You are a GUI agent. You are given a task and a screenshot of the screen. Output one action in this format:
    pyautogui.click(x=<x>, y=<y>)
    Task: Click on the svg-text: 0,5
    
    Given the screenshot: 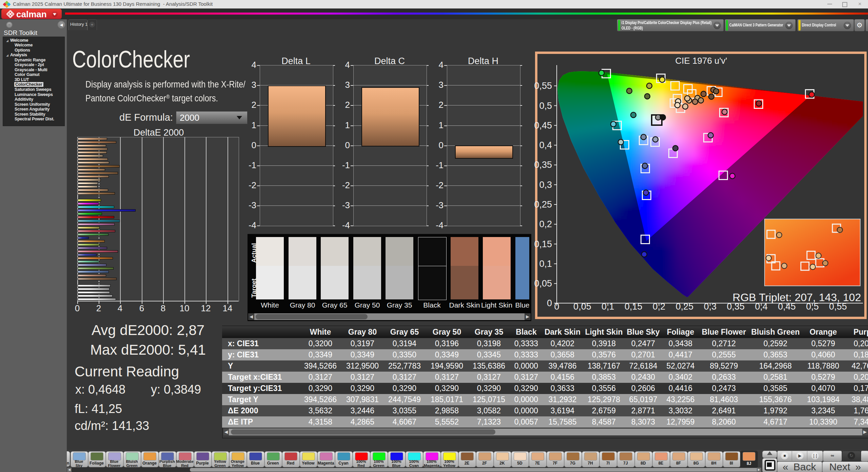 What is the action you would take?
    pyautogui.click(x=546, y=106)
    